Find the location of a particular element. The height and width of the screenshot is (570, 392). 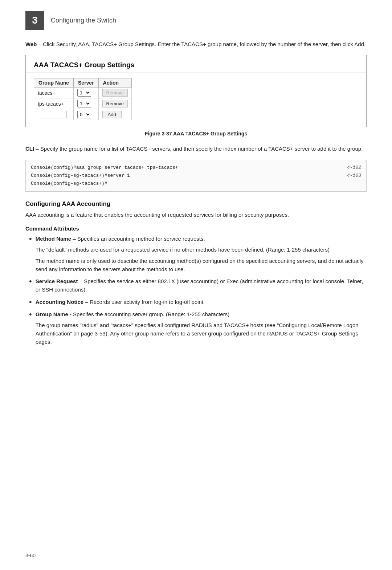

cli-intro: CLI – Specify the group name for a list … is located at coordinates (196, 149).